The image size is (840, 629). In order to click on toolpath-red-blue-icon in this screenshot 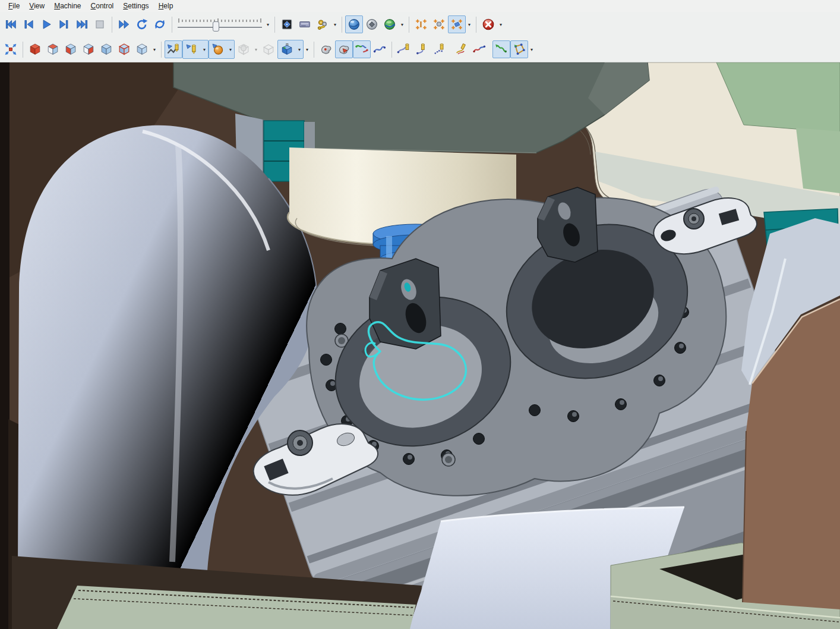, I will do `click(479, 49)`.